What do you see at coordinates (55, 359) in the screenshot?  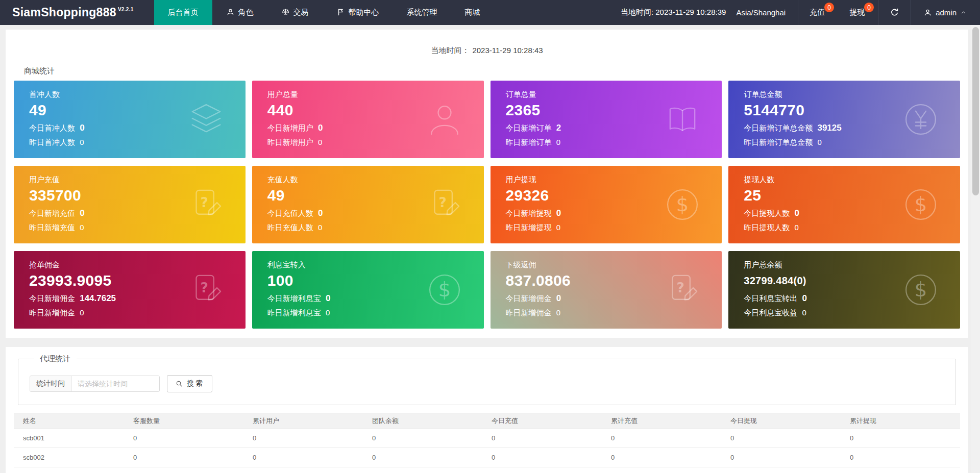 I see `agent-section-title: 代理统计` at bounding box center [55, 359].